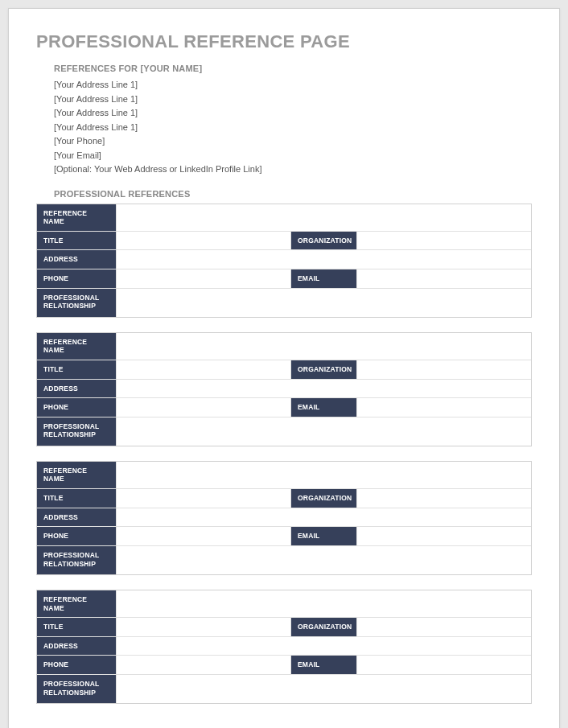  What do you see at coordinates (293, 142) in the screenshot?
I see `address-line: [Your Phone]` at bounding box center [293, 142].